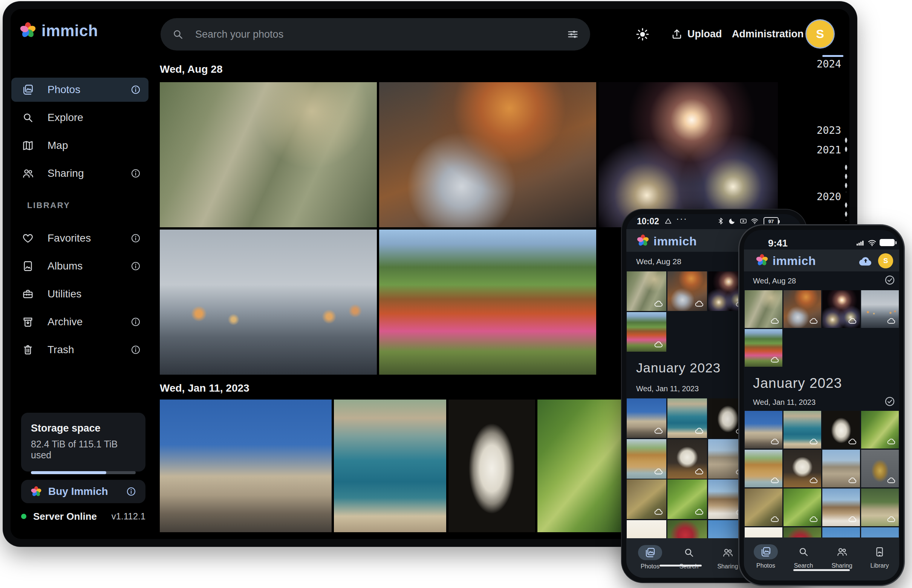 The width and height of the screenshot is (912, 588). I want to click on photo-thumbnail-bust, so click(841, 430).